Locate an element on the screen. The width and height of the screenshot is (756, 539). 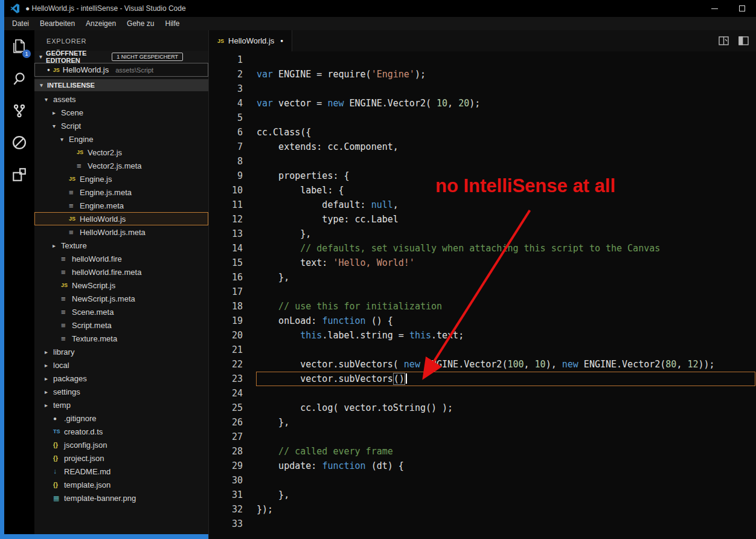
intellisense-section-header: ▾ INTELLISENSE is located at coordinates (121, 85).